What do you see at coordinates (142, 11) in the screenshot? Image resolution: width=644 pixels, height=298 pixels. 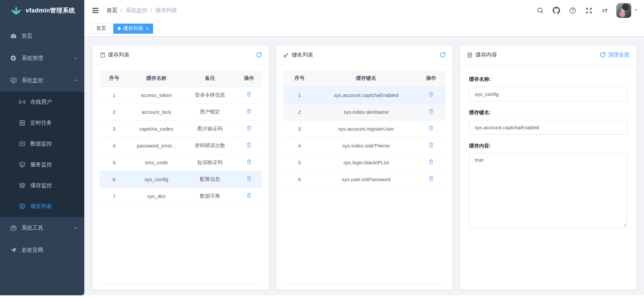 I see `breadcrumb: 首页 / 系统监控 / 缓存列表` at bounding box center [142, 11].